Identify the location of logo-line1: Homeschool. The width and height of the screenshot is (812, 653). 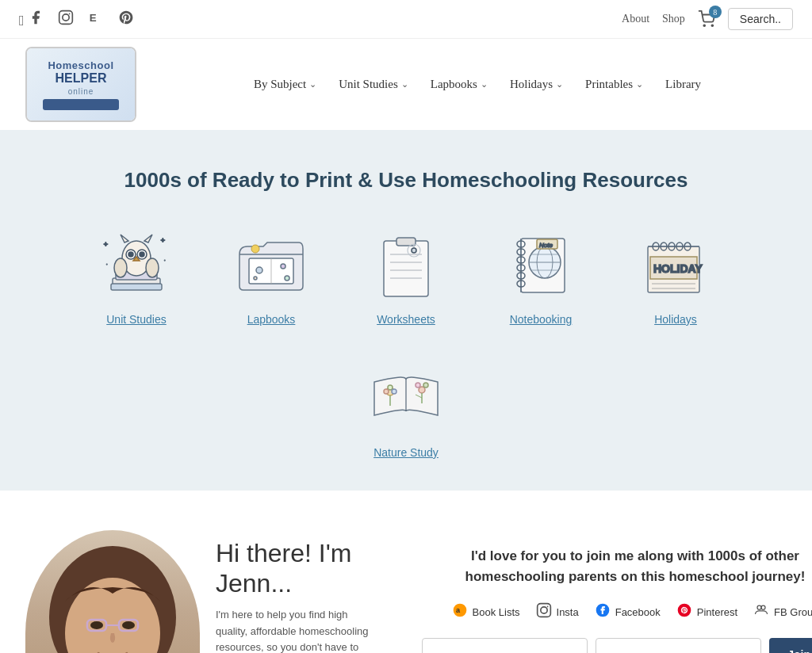
(81, 65).